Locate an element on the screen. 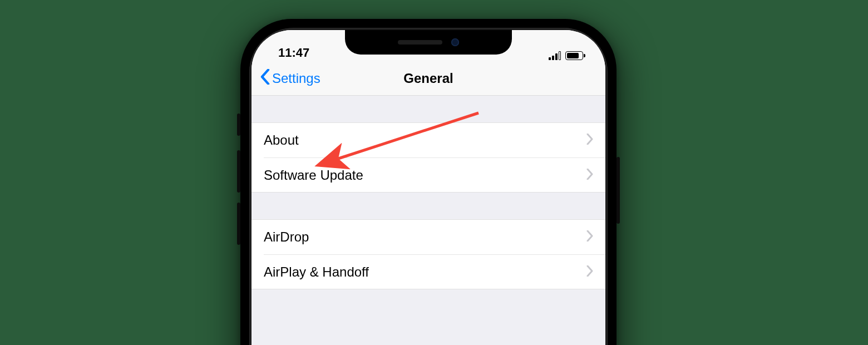 This screenshot has width=868, height=345. volume-up-button is located at coordinates (239, 171).